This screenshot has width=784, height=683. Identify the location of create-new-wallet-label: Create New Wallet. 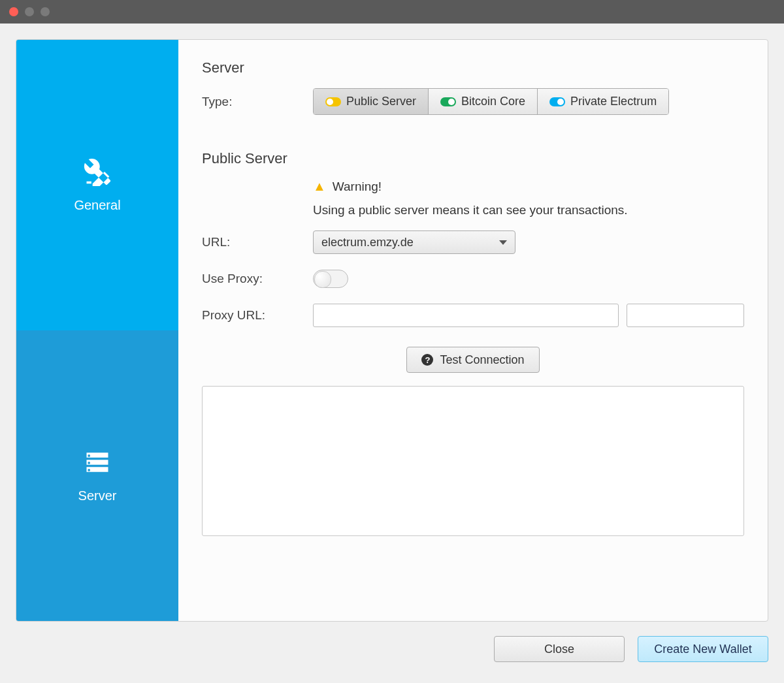
(703, 649).